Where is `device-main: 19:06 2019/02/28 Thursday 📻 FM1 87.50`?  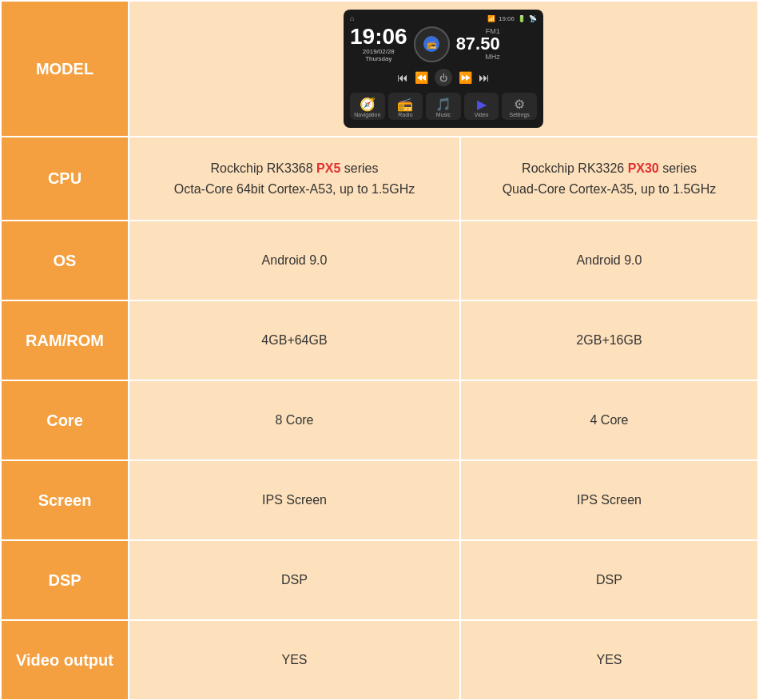 device-main: 19:06 2019/02/28 Thursday 📻 FM1 87.50 is located at coordinates (443, 44).